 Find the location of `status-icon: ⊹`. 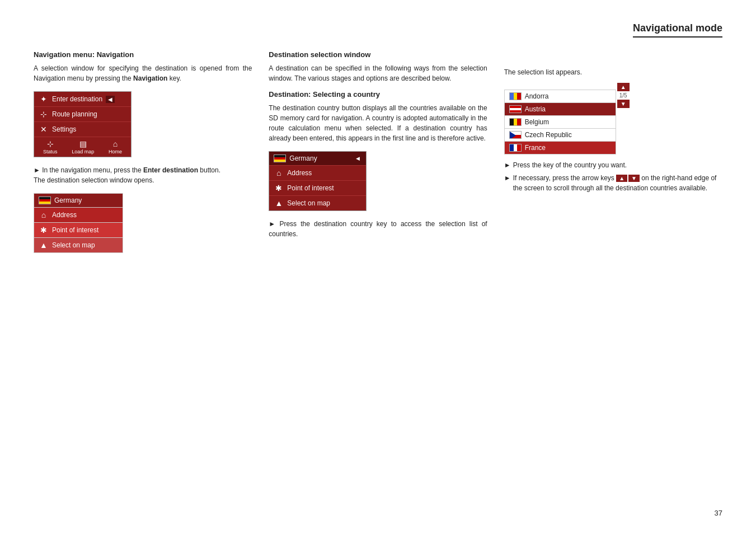

status-icon: ⊹ is located at coordinates (50, 144).